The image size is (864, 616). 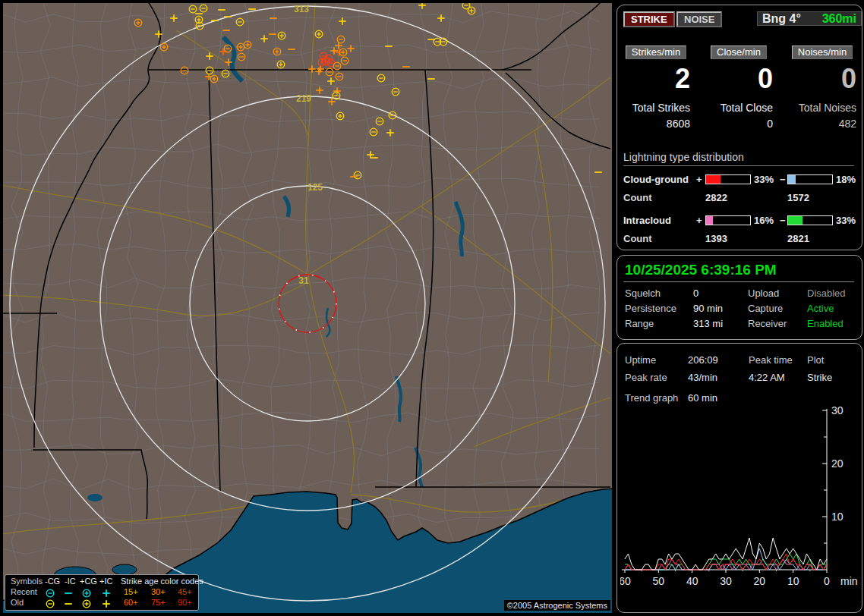 I want to click on cloud-ground-label: Cloud-ground, so click(x=656, y=179).